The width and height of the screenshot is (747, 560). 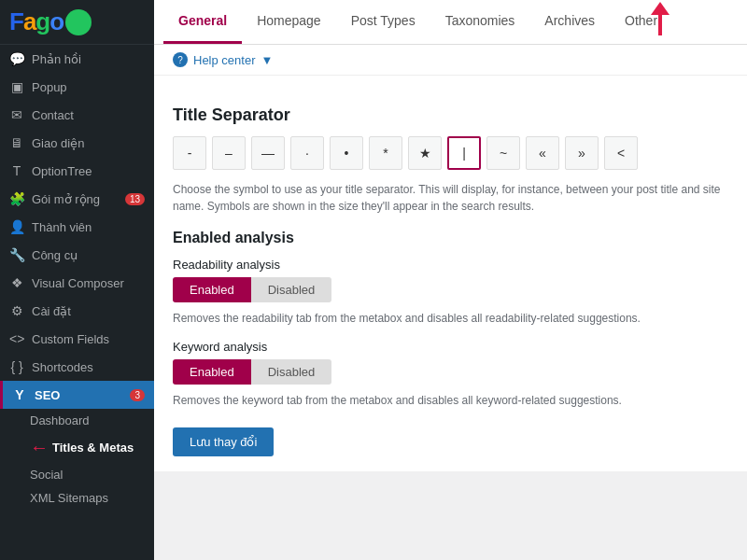 What do you see at coordinates (92, 498) in the screenshot?
I see `sidebar-sub-item-xml-sitemaps: XML Sitemaps` at bounding box center [92, 498].